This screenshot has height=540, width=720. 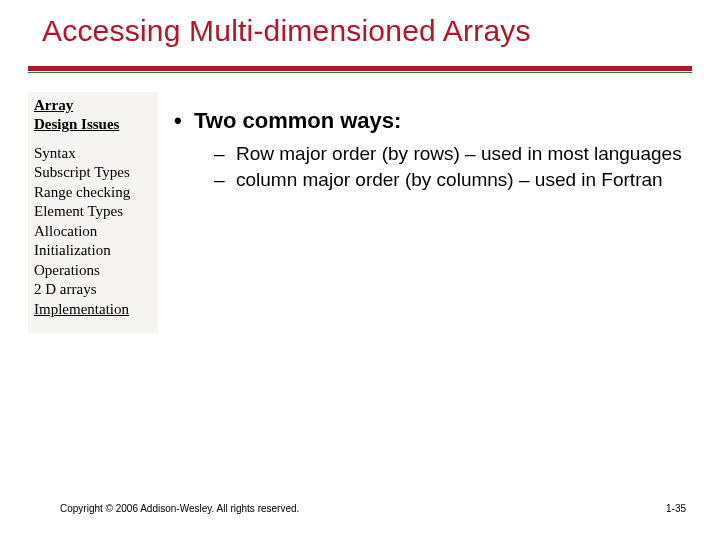 What do you see at coordinates (432, 121) in the screenshot?
I see `bullet-main: Two common ways:` at bounding box center [432, 121].